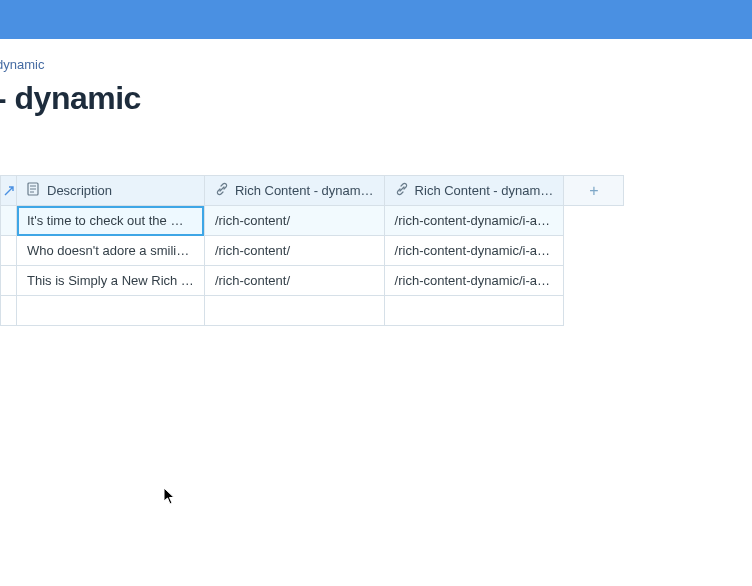 The width and height of the screenshot is (752, 586). I want to click on page-title: - dynamic, so click(374, 104).